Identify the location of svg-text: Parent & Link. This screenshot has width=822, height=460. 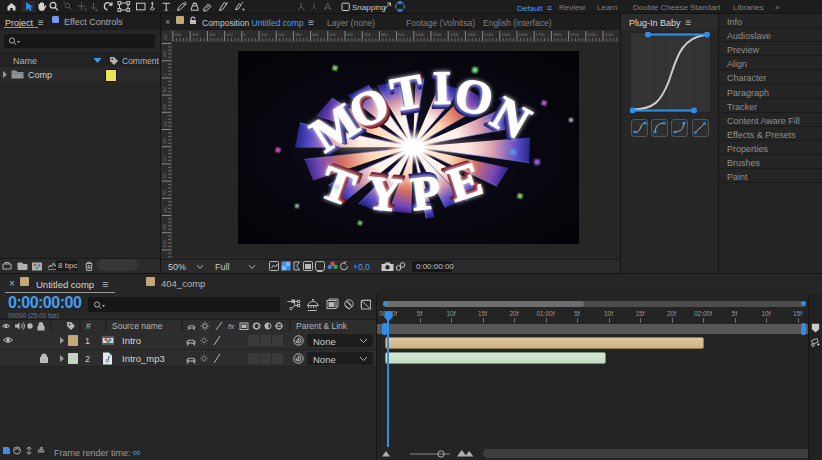
(322, 326).